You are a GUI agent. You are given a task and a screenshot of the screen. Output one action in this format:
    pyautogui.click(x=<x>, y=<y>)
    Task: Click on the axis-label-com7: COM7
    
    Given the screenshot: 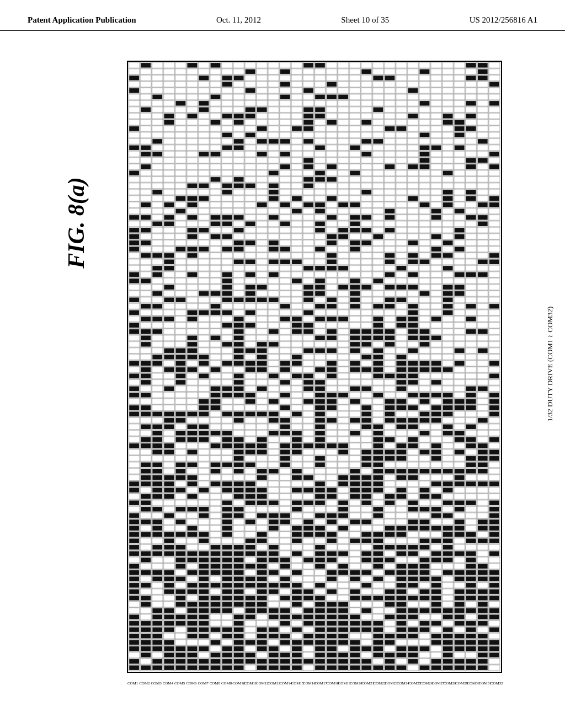 What is the action you would take?
    pyautogui.click(x=203, y=683)
    